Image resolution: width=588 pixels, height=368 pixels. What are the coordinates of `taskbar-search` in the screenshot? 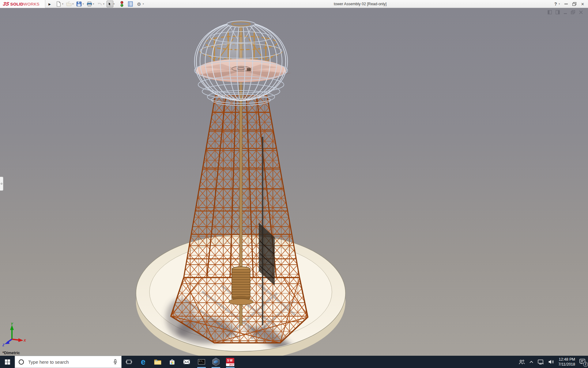 It's located at (68, 362).